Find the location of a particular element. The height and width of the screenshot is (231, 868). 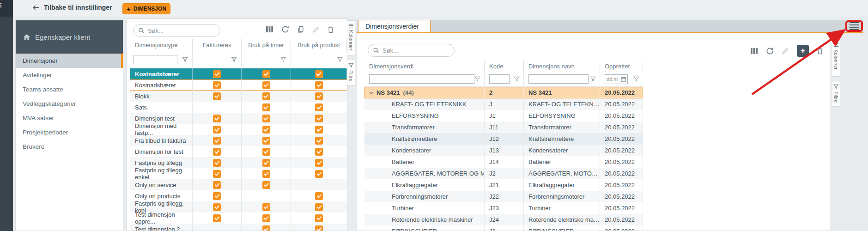

column-header-kode: Kode is located at coordinates (504, 67).